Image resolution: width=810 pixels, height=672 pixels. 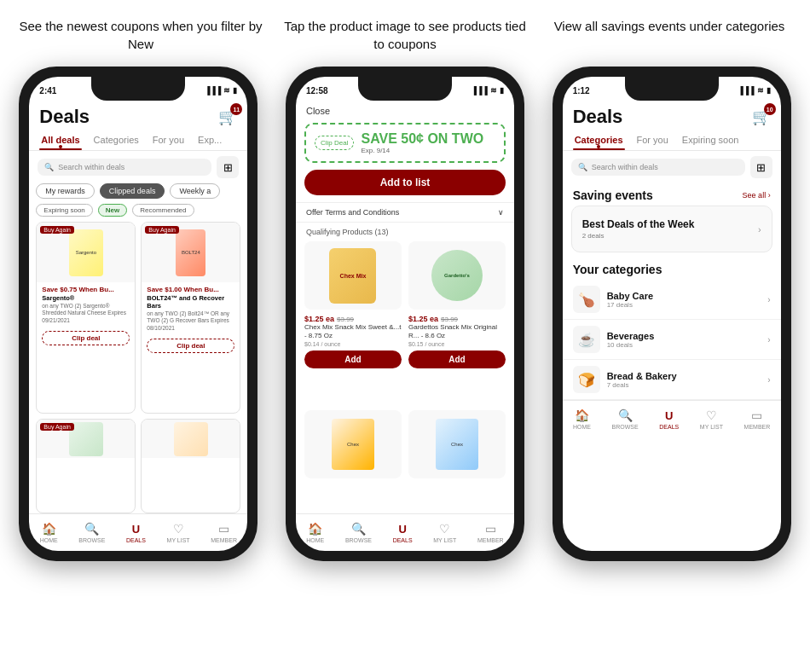 I want to click on beverages-count: 10 deals, so click(x=631, y=345).